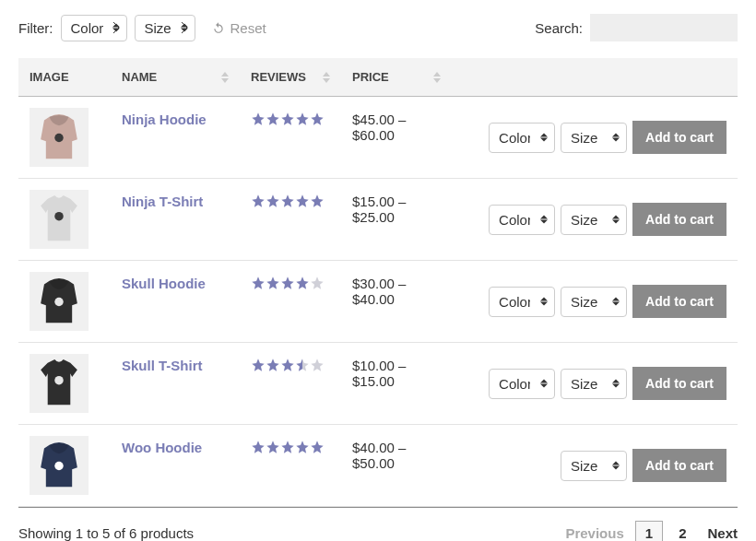 This screenshot has width=756, height=541. What do you see at coordinates (723, 533) in the screenshot?
I see `next-link: Next` at bounding box center [723, 533].